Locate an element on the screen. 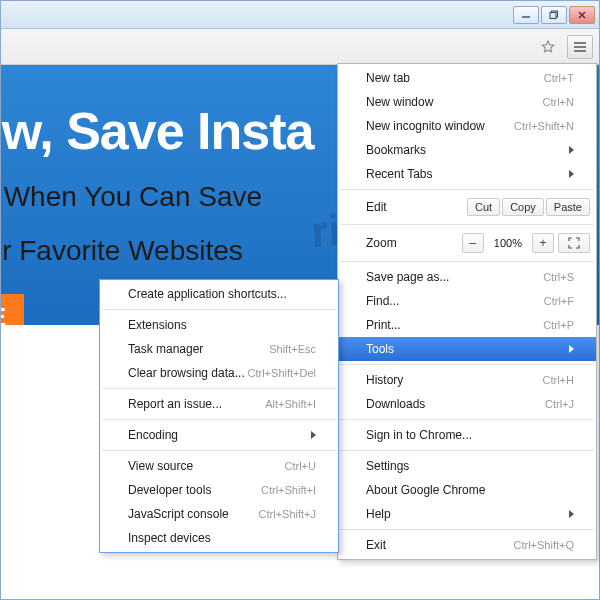 This screenshot has height=600, width=600. submenu-report-issue: Report an issue...Alt+Shift+I is located at coordinates (219, 404).